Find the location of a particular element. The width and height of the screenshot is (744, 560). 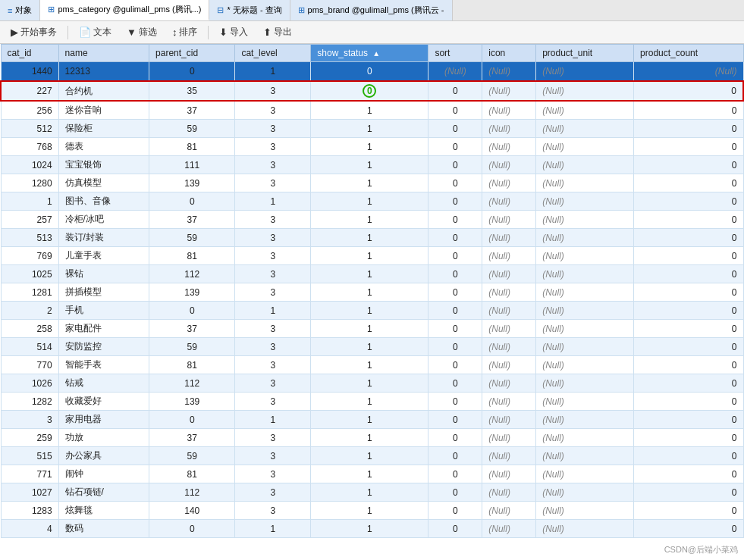

table-row: 1026钻戒112310(Null)(Null)0 is located at coordinates (372, 383).